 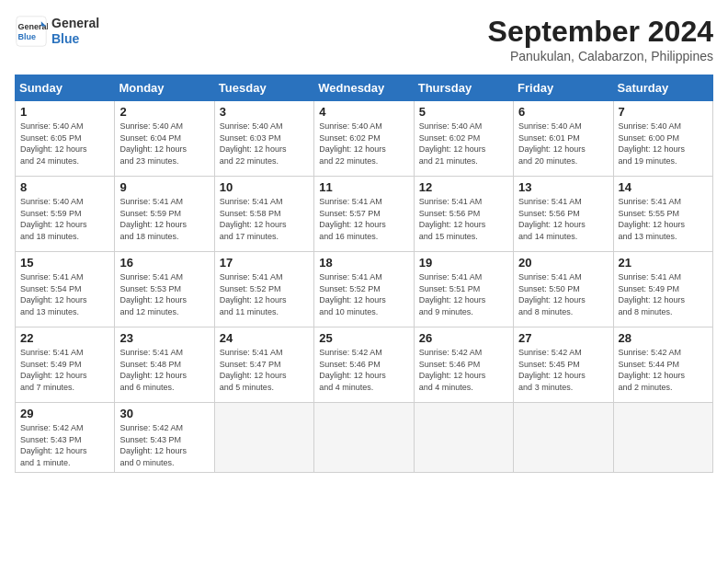 I want to click on day-number: 23, so click(x=164, y=339).